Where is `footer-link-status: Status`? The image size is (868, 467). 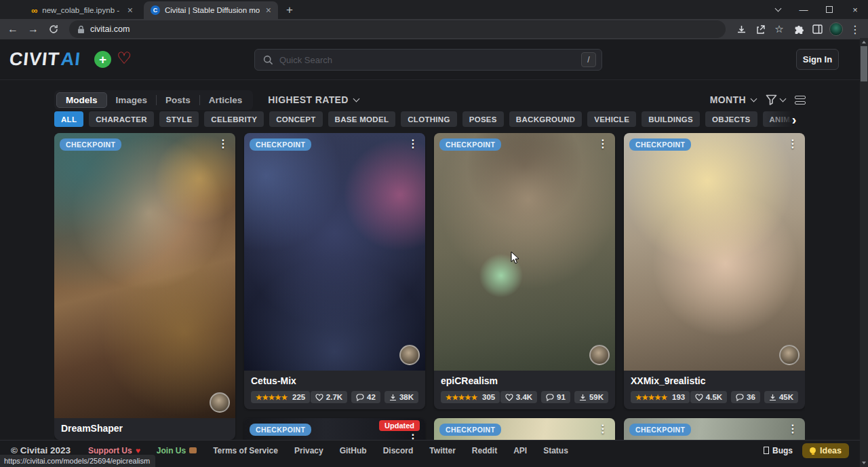
footer-link-status: Status is located at coordinates (556, 451).